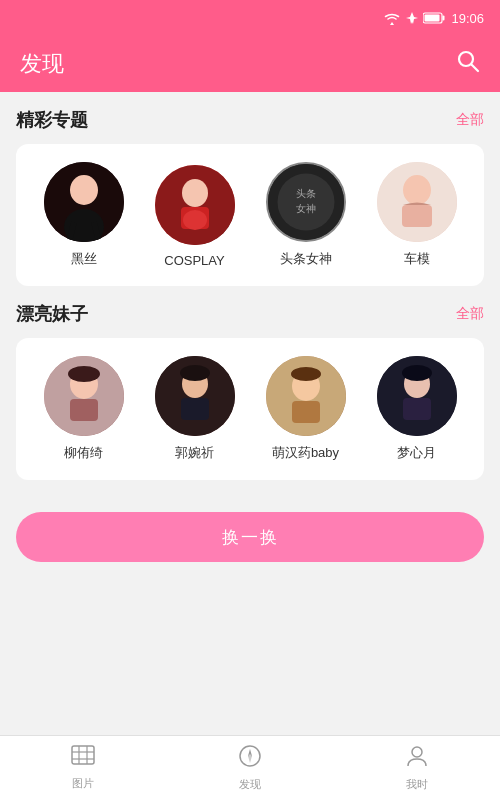 This screenshot has width=500, height=800. I want to click on nav-item-pictures: 图片, so click(84, 768).